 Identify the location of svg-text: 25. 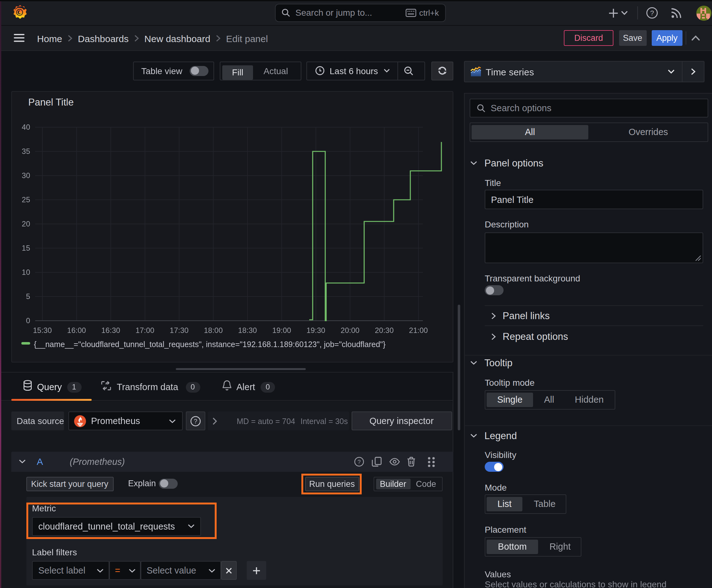
(26, 199).